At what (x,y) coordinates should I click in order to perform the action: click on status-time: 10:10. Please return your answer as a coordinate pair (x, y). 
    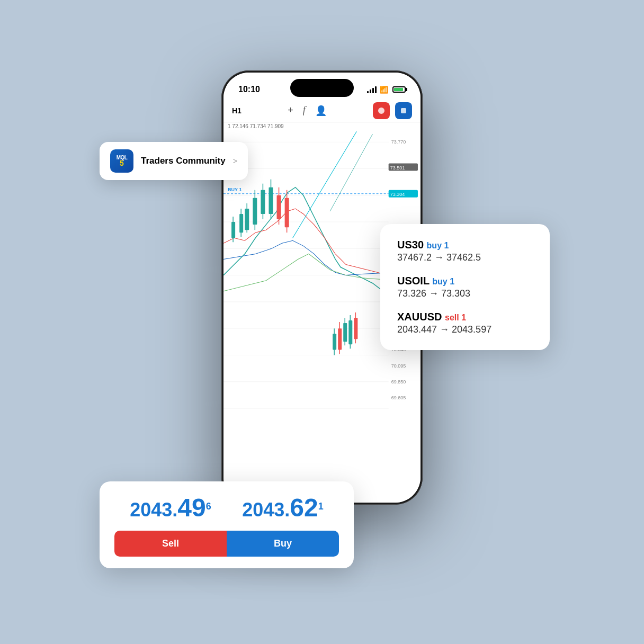
    Looking at the image, I should click on (249, 90).